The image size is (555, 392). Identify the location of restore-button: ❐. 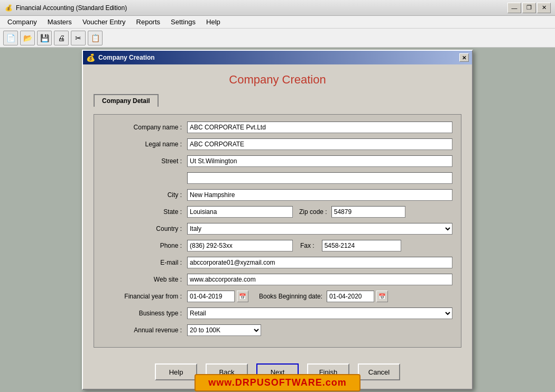
(529, 8).